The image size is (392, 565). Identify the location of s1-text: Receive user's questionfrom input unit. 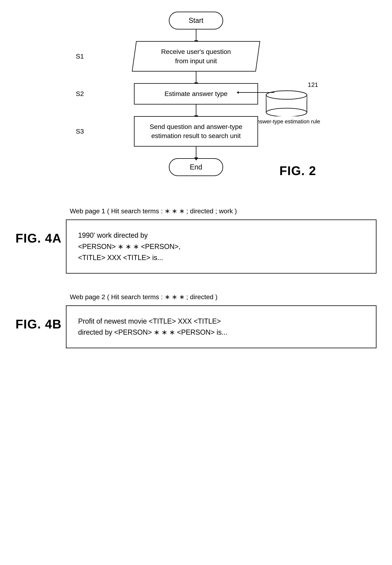
(196, 56).